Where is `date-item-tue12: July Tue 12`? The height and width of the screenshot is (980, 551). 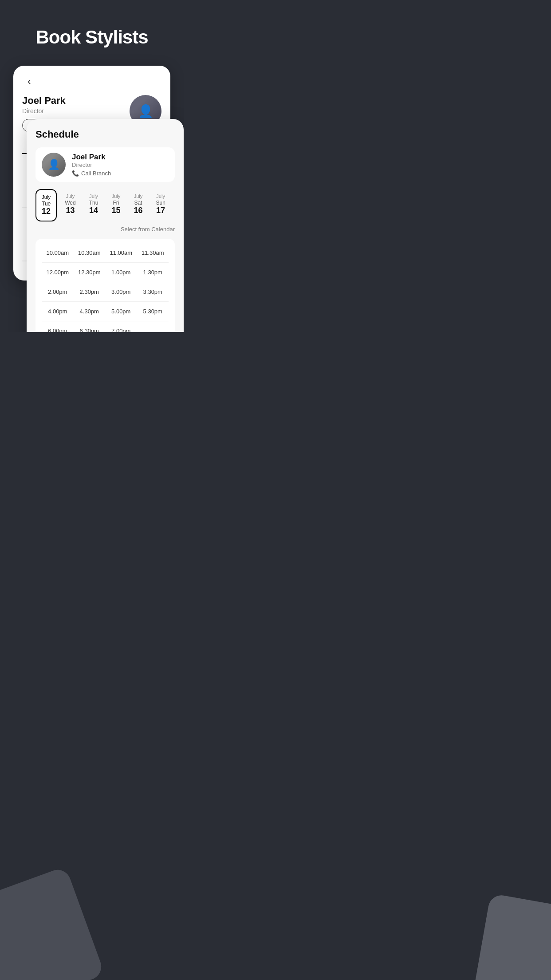 date-item-tue12: July Tue 12 is located at coordinates (46, 205).